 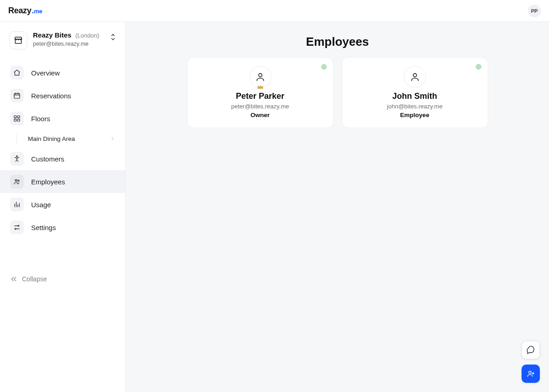 I want to click on sidebar-item-usage: Usage, so click(x=63, y=204).